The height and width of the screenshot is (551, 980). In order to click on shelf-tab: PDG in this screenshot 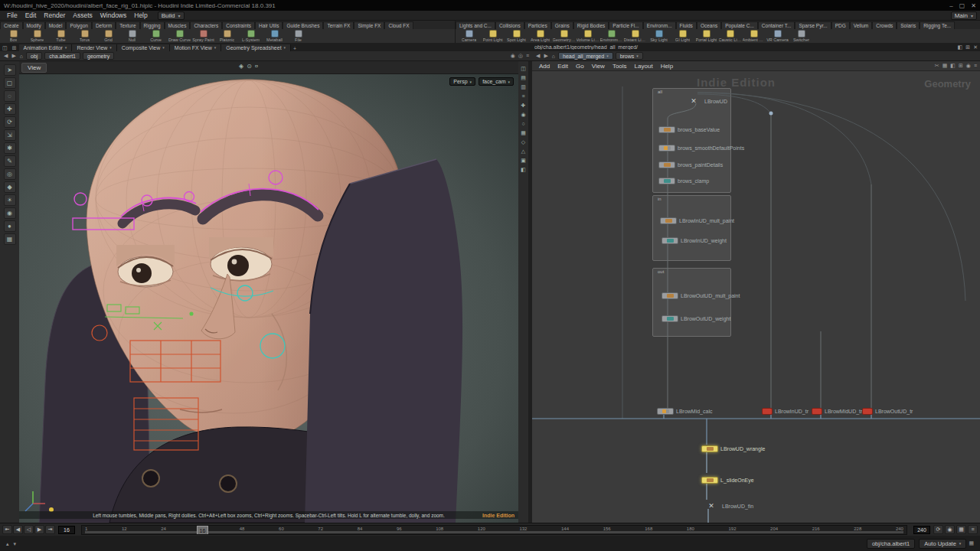, I will do `click(841, 25)`.